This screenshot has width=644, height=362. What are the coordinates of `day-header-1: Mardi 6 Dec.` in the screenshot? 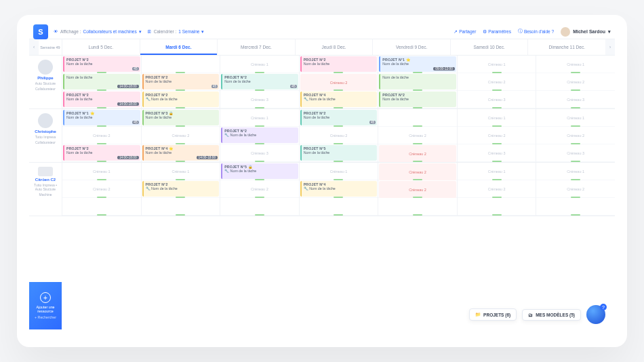 It's located at (179, 47).